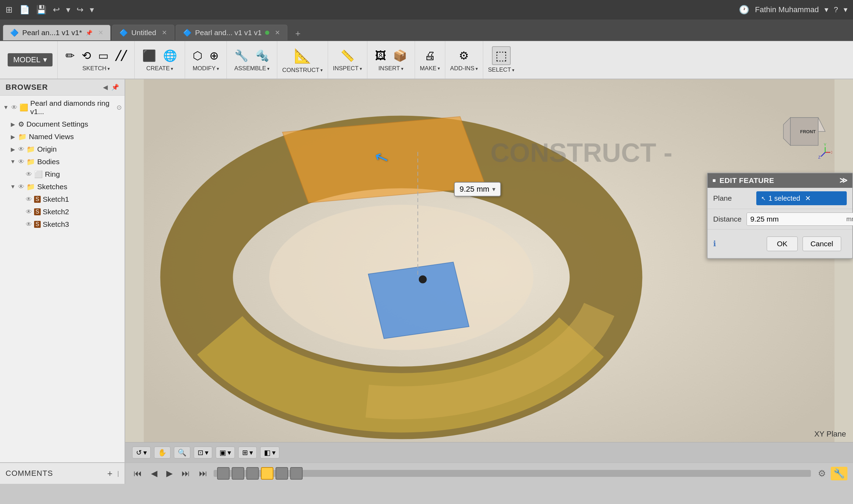  Describe the element at coordinates (186, 473) in the screenshot. I see `timeline-play-next-button: ⏭` at that location.